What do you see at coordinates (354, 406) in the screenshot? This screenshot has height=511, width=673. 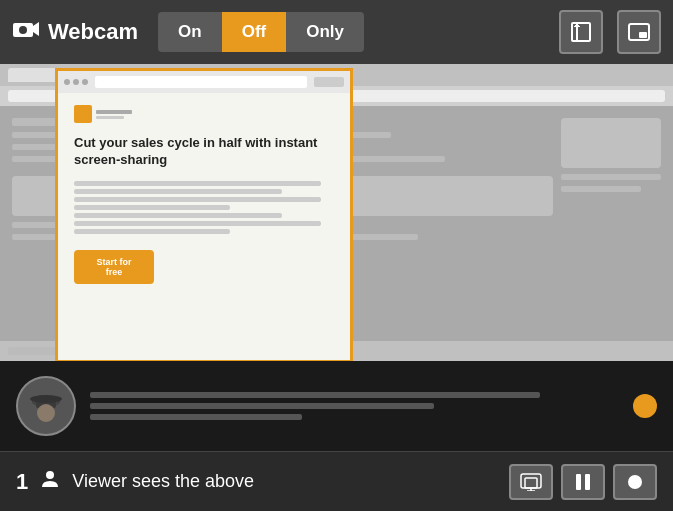 I see `chat-lines` at bounding box center [354, 406].